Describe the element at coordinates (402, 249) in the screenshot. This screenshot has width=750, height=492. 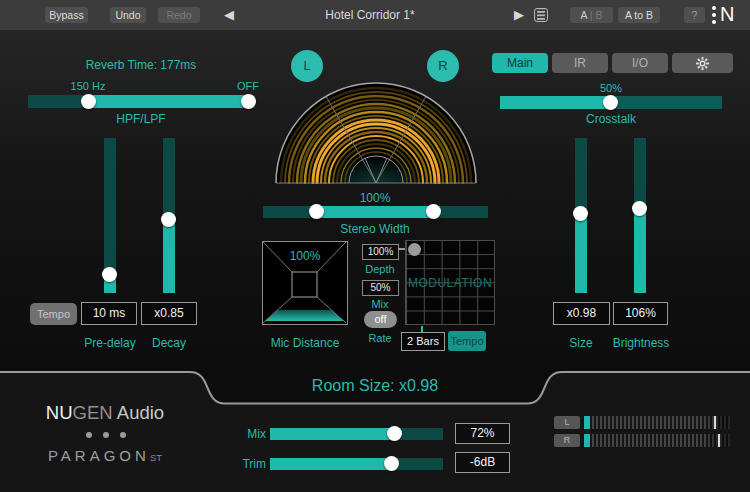
I see `modulation-y-tick` at that location.